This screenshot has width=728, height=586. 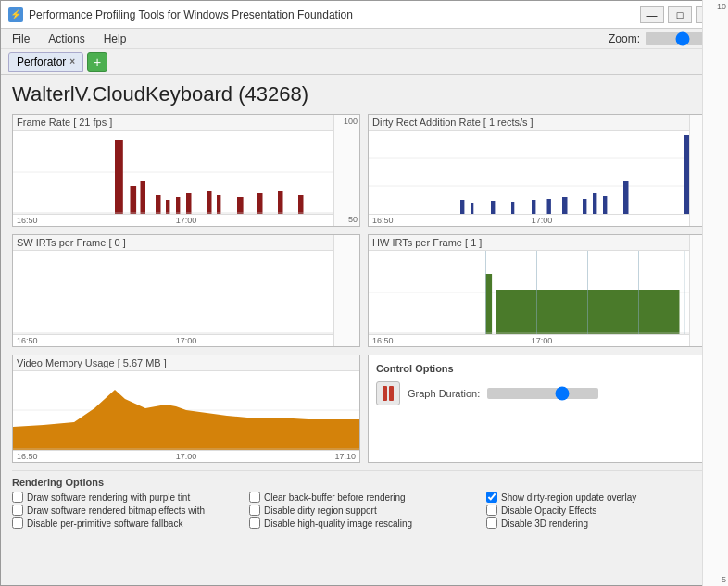 I want to click on frame-rate-chart: Frame Rate [ 21 fps ], so click(x=186, y=170).